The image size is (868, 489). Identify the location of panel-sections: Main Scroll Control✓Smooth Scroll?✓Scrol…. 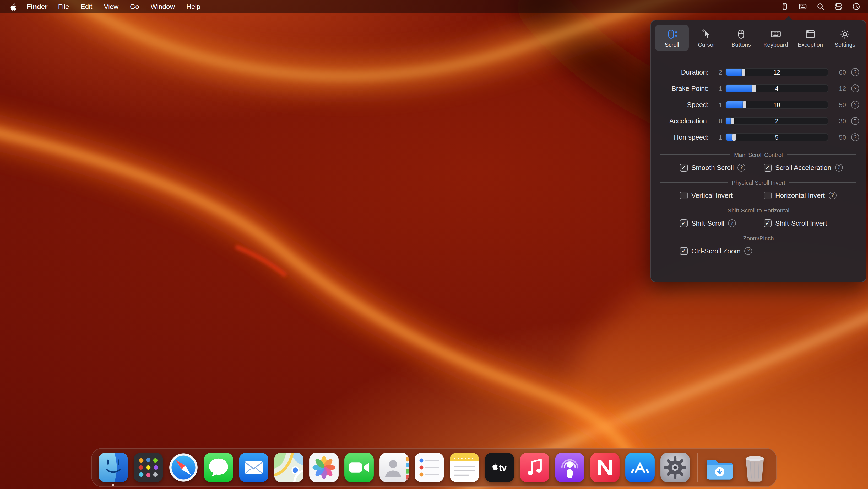
(758, 204).